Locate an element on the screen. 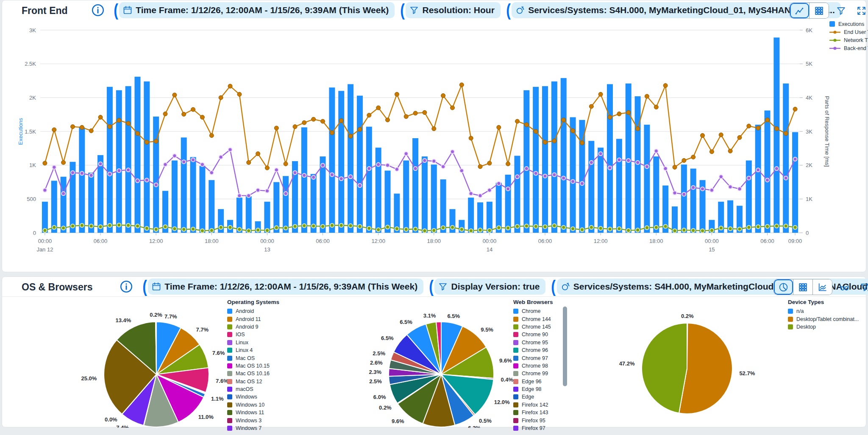 The width and height of the screenshot is (868, 435). legend-item: Windows is located at coordinates (248, 397).